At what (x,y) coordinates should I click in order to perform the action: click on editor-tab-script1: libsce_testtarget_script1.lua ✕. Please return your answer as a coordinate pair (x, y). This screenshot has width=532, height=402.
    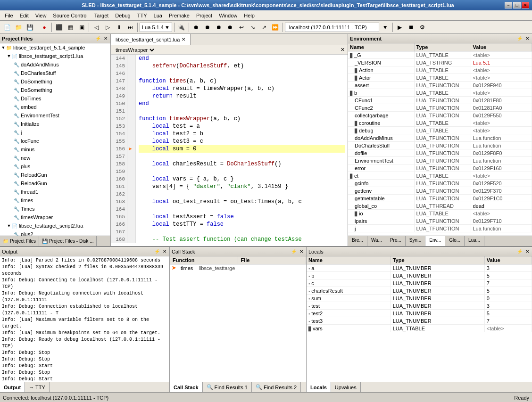
    Looking at the image, I should click on (151, 40).